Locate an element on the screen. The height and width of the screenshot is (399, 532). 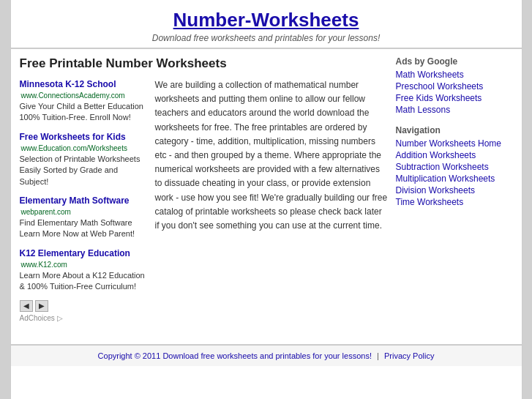
ad-title-4: K12 Elementary Education is located at coordinates (75, 253).